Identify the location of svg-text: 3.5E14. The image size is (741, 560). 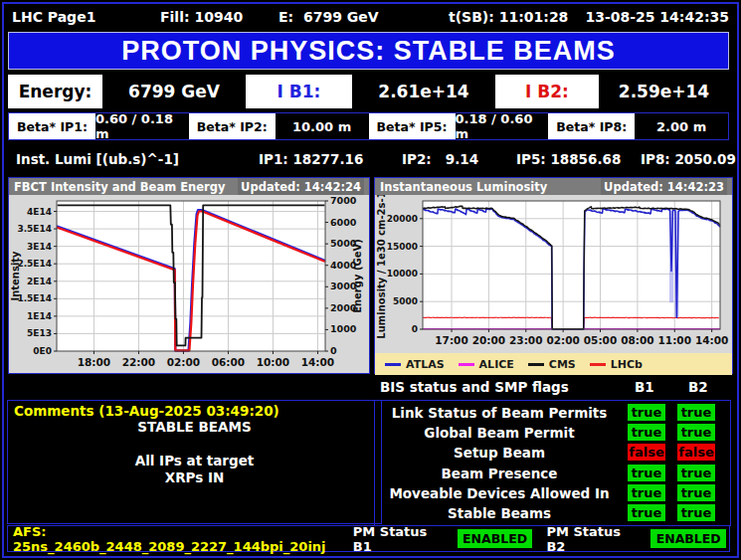
(34, 229).